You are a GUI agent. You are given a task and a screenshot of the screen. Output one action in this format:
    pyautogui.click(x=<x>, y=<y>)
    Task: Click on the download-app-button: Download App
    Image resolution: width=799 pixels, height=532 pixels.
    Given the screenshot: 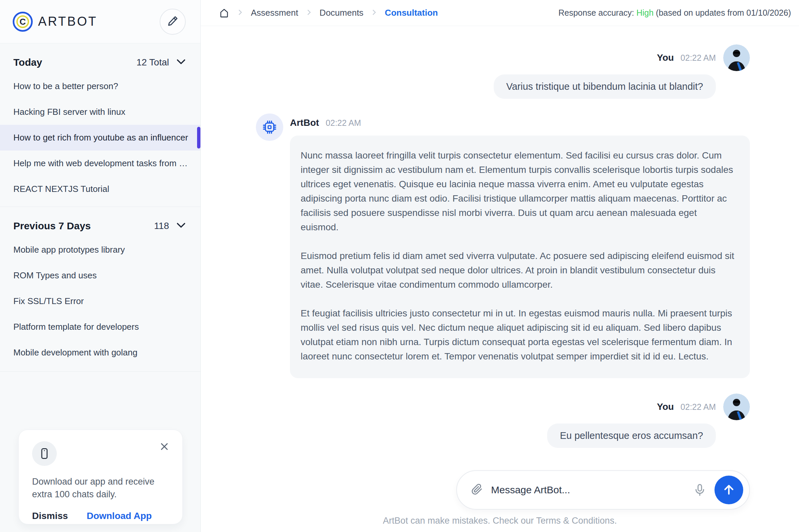 What is the action you would take?
    pyautogui.click(x=119, y=516)
    